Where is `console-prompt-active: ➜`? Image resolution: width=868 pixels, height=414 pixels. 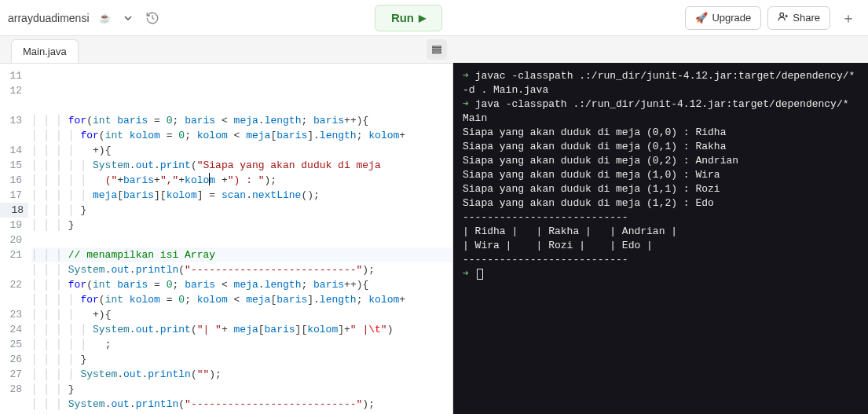 console-prompt-active: ➜ is located at coordinates (661, 274).